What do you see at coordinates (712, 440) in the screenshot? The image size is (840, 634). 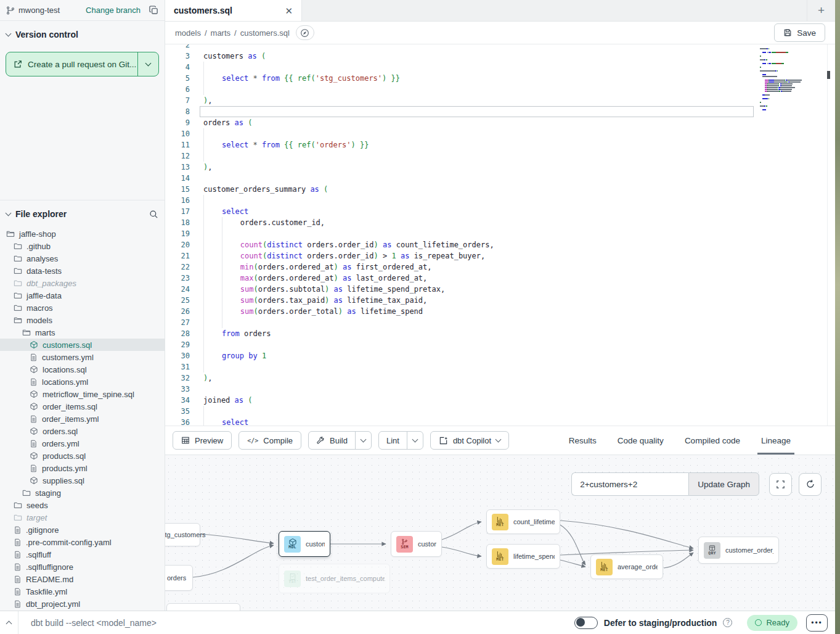 I see `tab-compiled-code: Compiled code` at bounding box center [712, 440].